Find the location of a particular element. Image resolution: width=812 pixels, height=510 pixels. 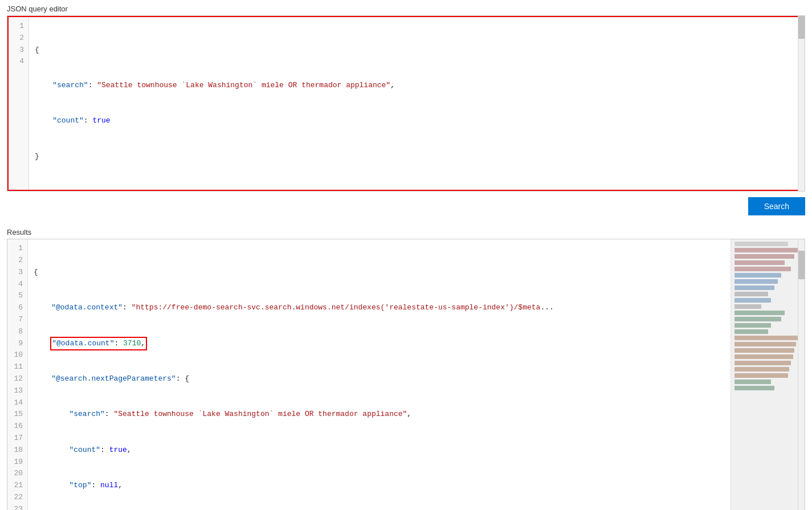

results-line-numbers: 123456 789101112 131415161718 1920212223… is located at coordinates (18, 375).